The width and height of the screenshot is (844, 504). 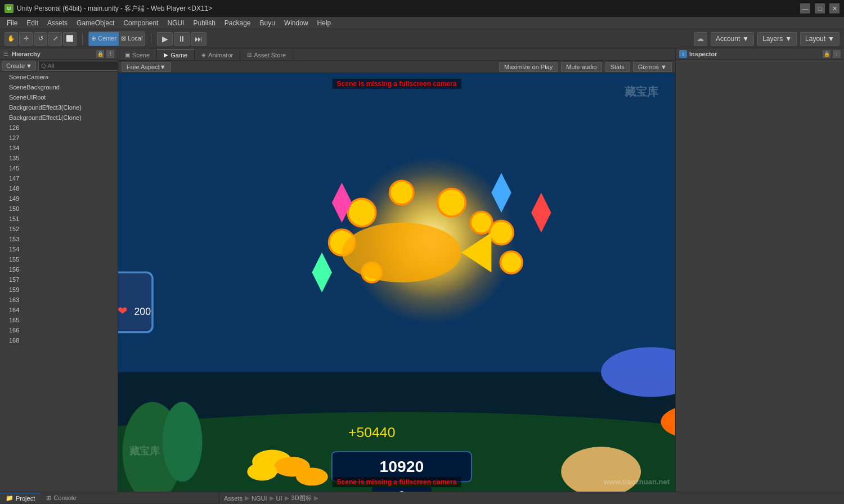 I want to click on hierarchy-item-154: 154, so click(x=59, y=249).